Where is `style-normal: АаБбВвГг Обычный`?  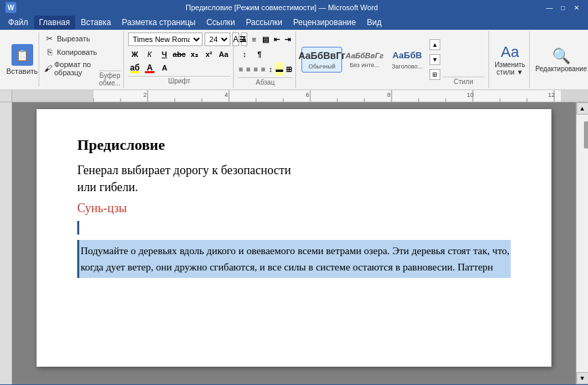 style-normal: АаБбВвГг Обычный is located at coordinates (322, 60).